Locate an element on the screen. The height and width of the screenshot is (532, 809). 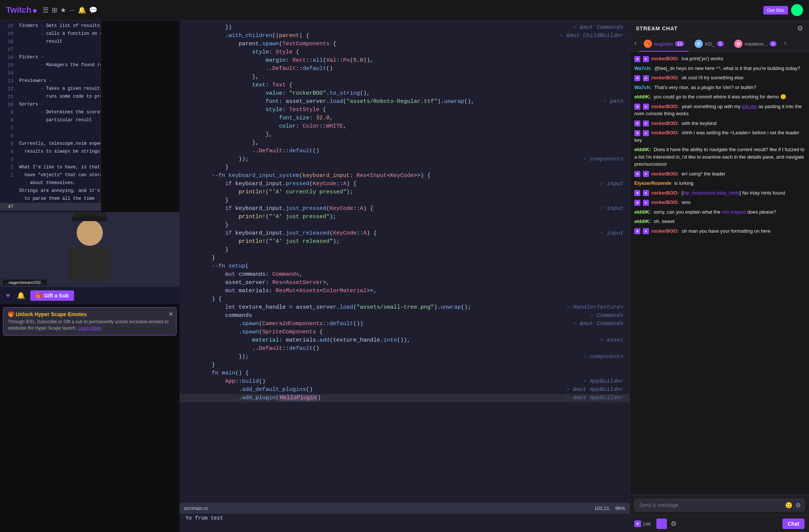
code-line: asset_server: Res<AssetServer>, is located at coordinates (405, 283).